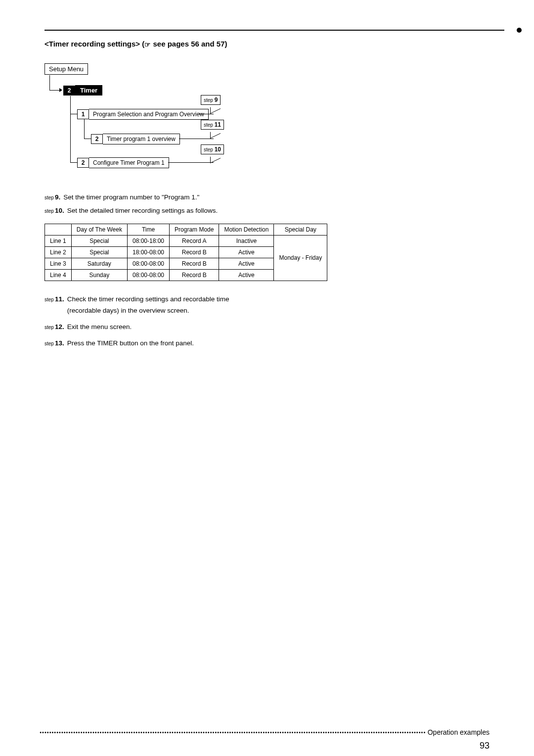 The image size is (534, 756). What do you see at coordinates (58, 263) in the screenshot?
I see `table-cell: Line 3` at bounding box center [58, 263].